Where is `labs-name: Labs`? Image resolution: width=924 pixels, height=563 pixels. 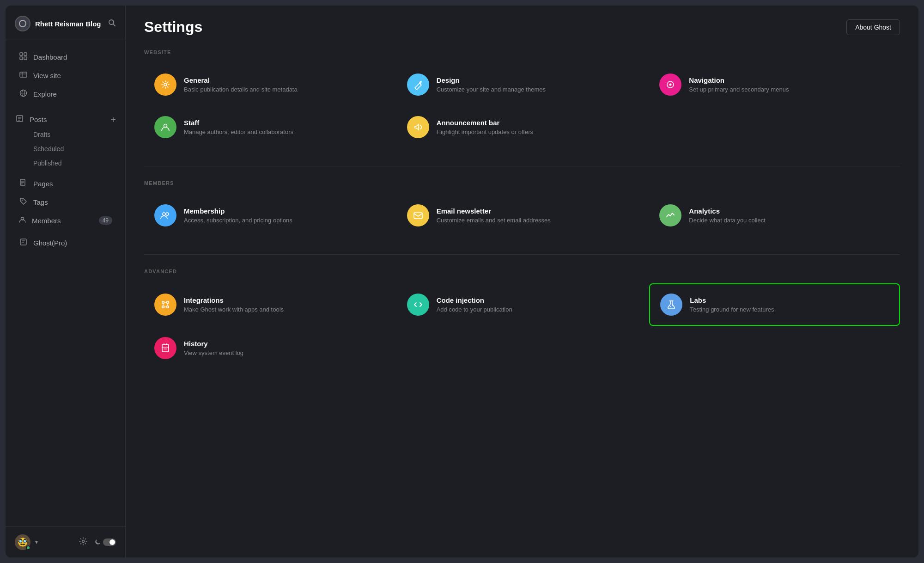
labs-name: Labs is located at coordinates (732, 300).